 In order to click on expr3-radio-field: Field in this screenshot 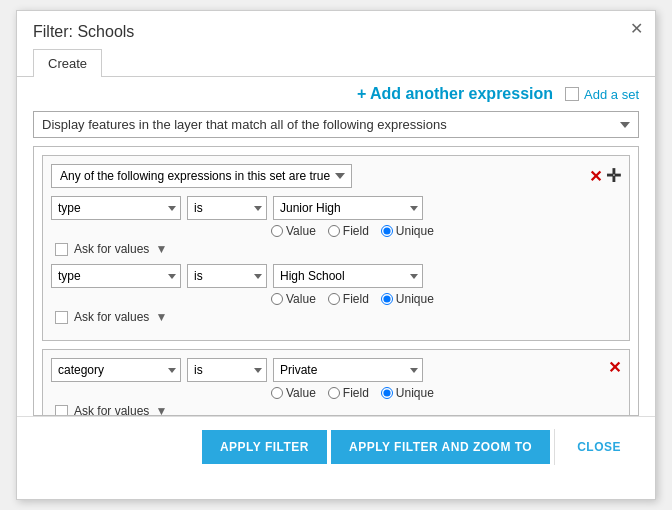, I will do `click(348, 393)`.